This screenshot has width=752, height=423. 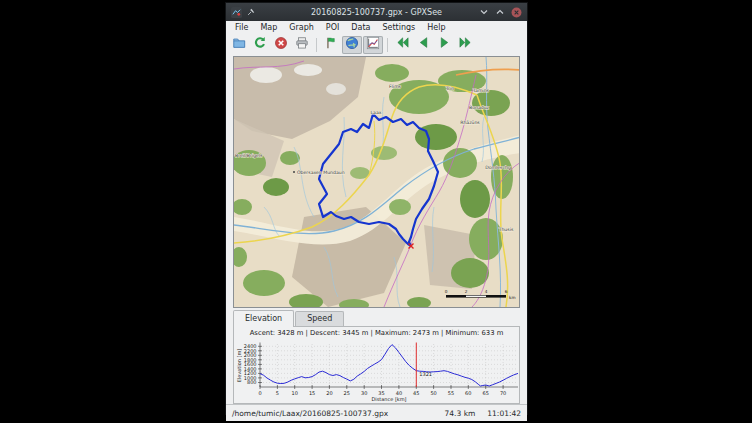 I want to click on statusbar-distance: 74.3 km, so click(x=460, y=414).